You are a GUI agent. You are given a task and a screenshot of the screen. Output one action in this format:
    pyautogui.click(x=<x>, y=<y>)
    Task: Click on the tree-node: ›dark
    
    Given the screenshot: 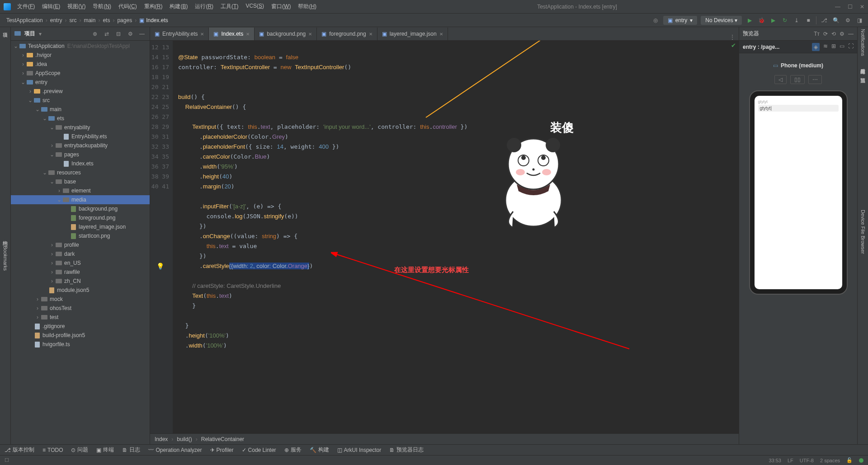 What is the action you would take?
    pyautogui.click(x=80, y=254)
    